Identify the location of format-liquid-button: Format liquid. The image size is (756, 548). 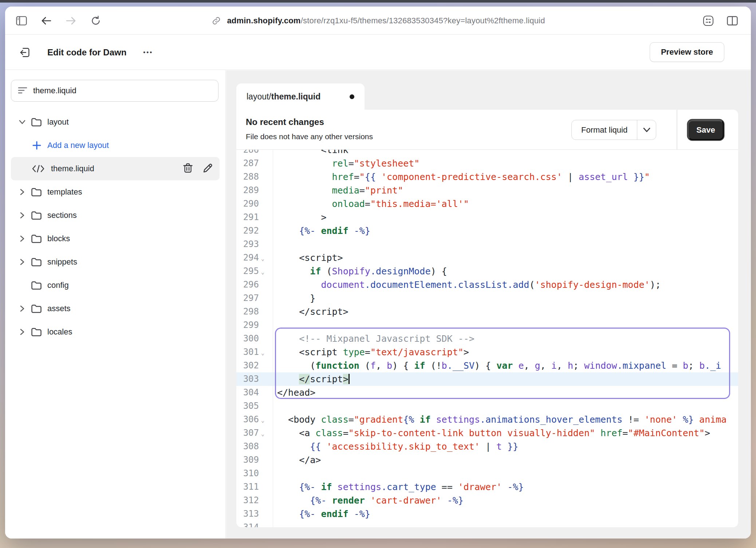
(614, 130).